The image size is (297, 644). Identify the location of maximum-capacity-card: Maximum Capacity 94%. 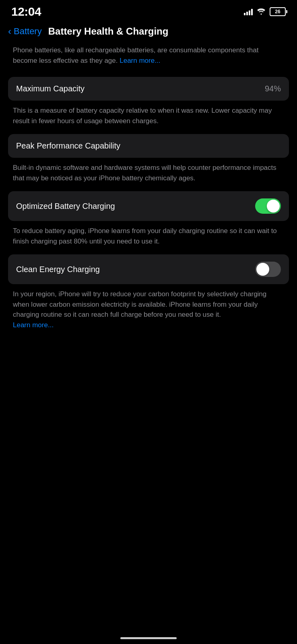
(148, 89).